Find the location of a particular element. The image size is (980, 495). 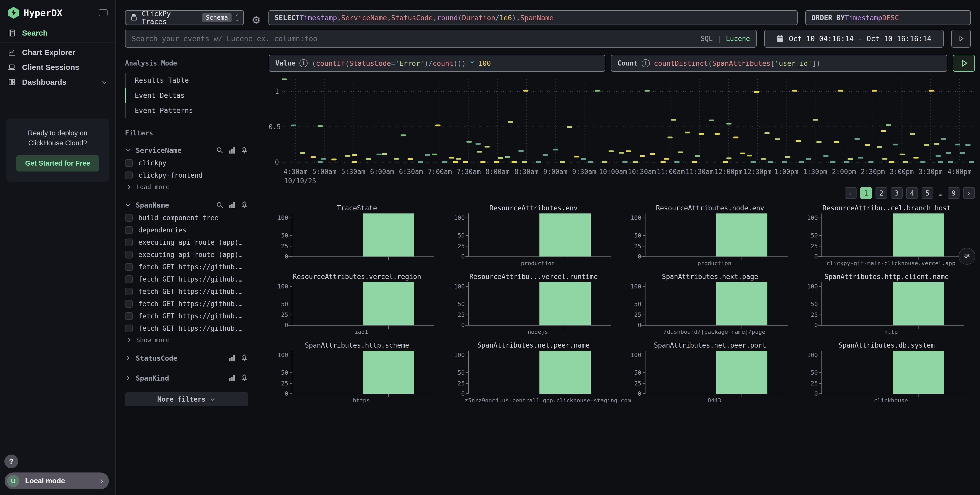

filter-item: clickpy is located at coordinates (186, 163).